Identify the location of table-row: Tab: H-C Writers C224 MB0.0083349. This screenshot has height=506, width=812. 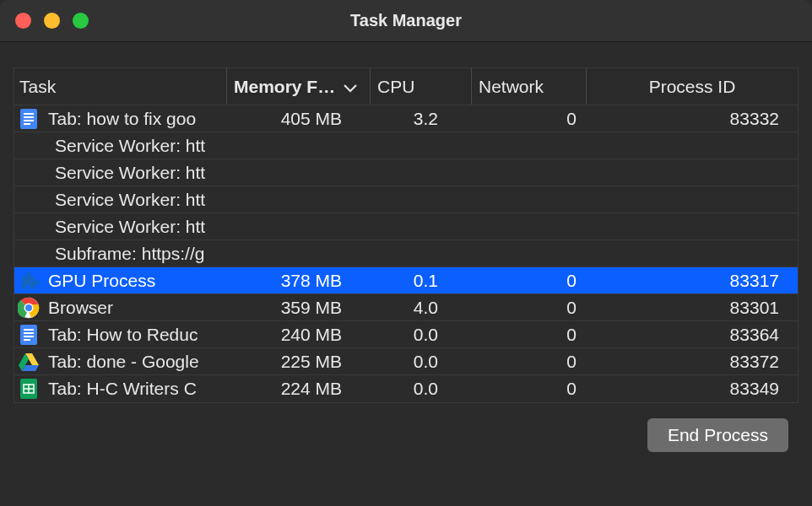
(406, 389).